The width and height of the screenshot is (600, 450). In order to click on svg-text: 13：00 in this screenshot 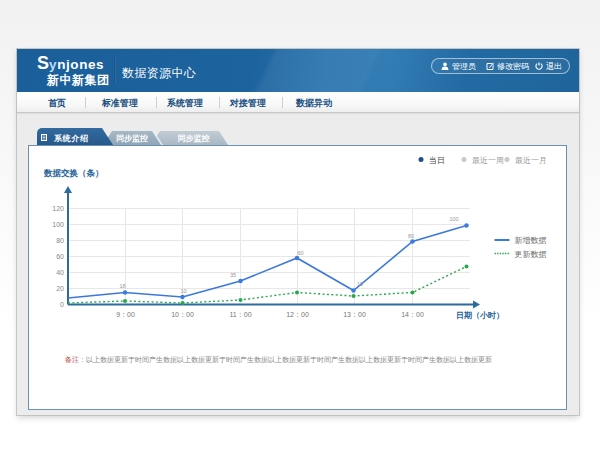, I will do `click(354, 314)`.